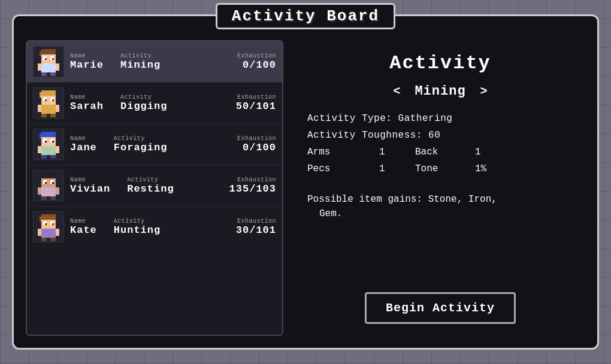  I want to click on marie-activity-block: Activity Mining, so click(140, 62).